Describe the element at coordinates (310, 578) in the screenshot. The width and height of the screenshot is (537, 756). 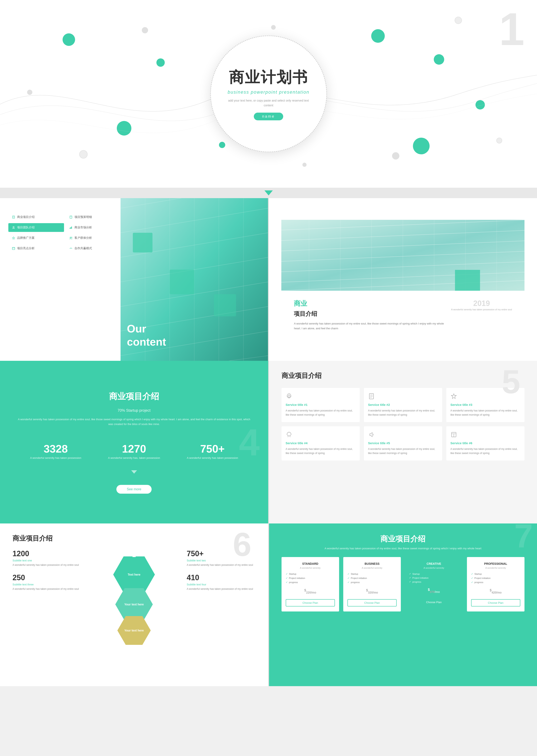
I see `plan-feature-1-2: ✓ Project initiation` at that location.